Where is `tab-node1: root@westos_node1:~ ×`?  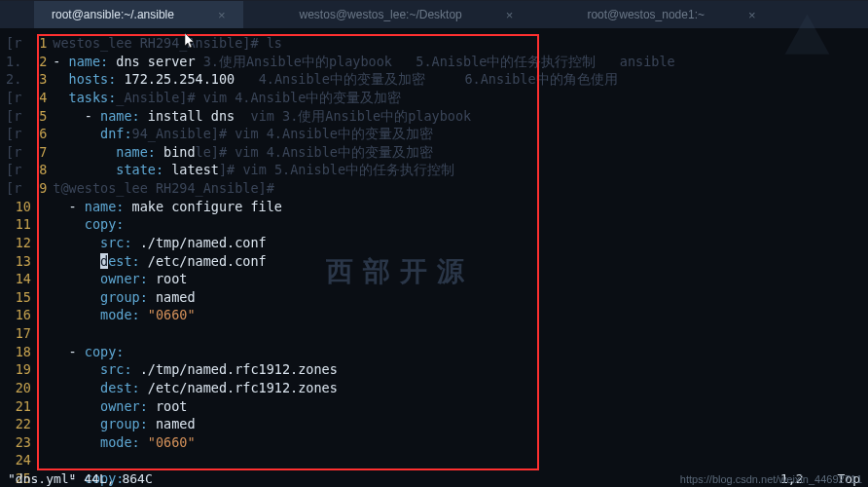
tab-node1: root@westos_node1:~ × is located at coordinates (671, 15).